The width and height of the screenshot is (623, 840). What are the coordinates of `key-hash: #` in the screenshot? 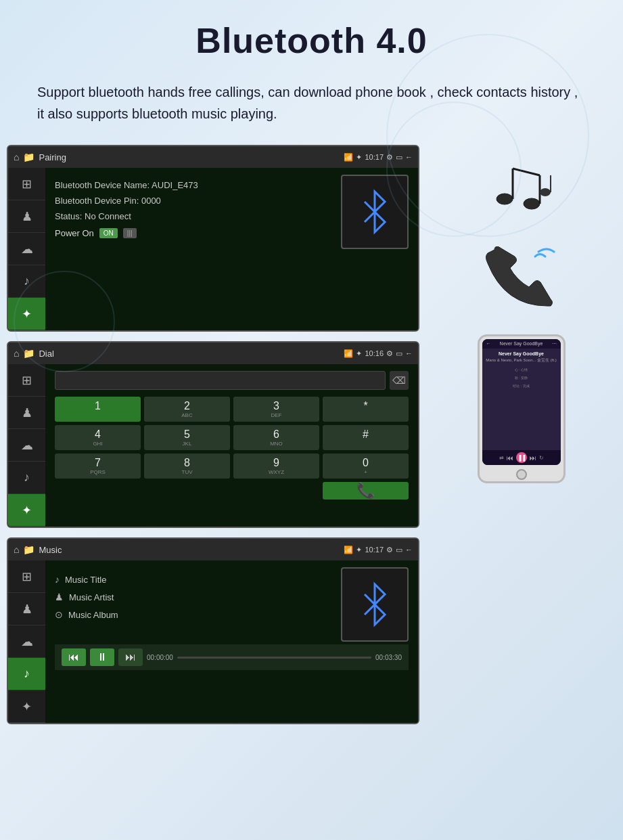 It's located at (365, 437).